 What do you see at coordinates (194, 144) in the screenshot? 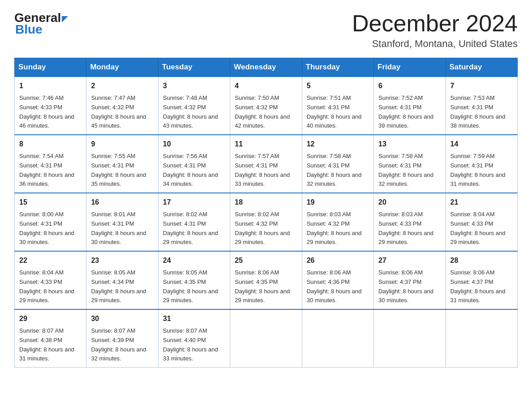
I see `day-number: 10` at bounding box center [194, 144].